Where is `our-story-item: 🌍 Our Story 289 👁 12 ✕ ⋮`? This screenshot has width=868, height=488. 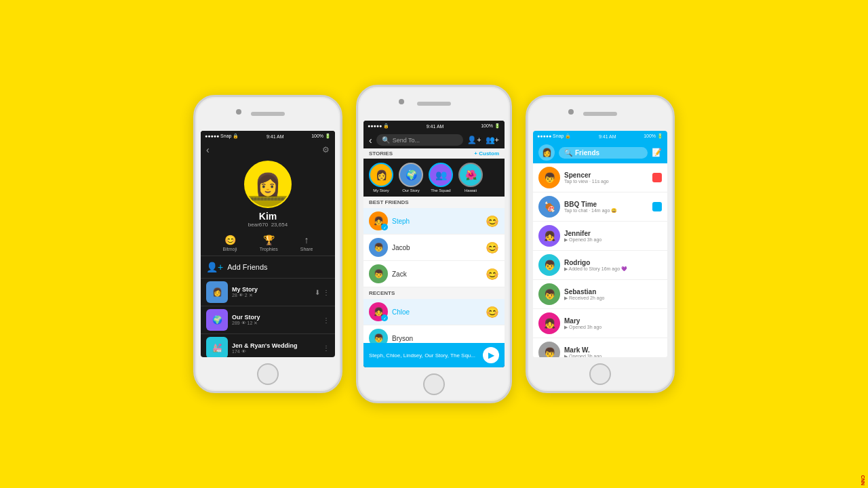
our-story-item: 🌍 Our Story 289 👁 12 ✕ ⋮ is located at coordinates (268, 320).